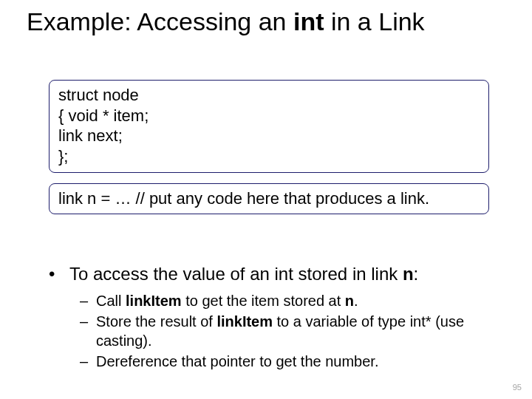 This screenshot has width=532, height=399. I want to click on s1-t1: Call, so click(111, 301).